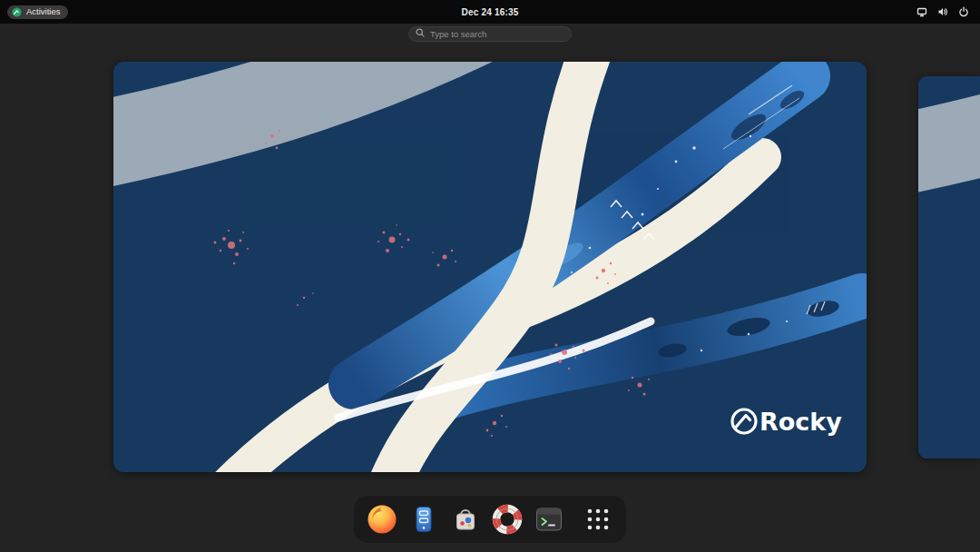 The height and width of the screenshot is (552, 980). What do you see at coordinates (922, 12) in the screenshot?
I see `network-icon` at bounding box center [922, 12].